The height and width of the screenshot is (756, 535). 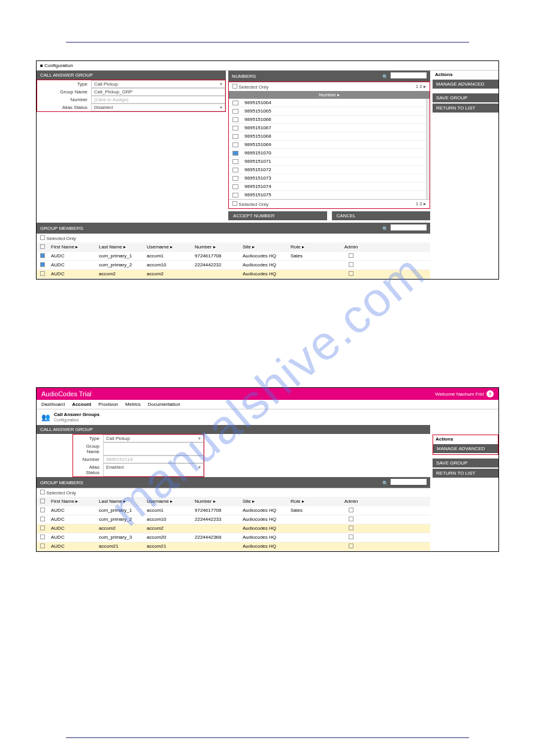 I want to click on number-row: 9895151073, so click(x=327, y=178).